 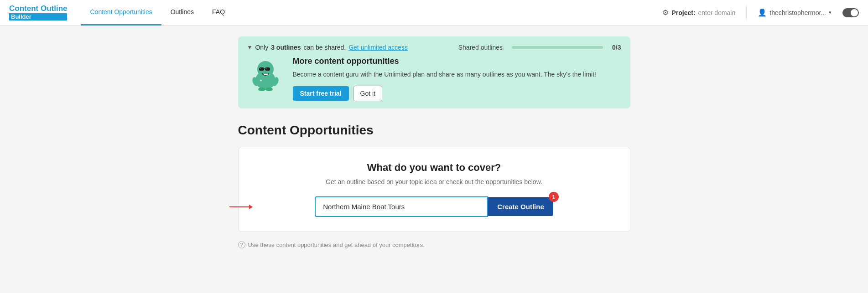 I want to click on nav-outlines: Outlines, so click(x=182, y=13).